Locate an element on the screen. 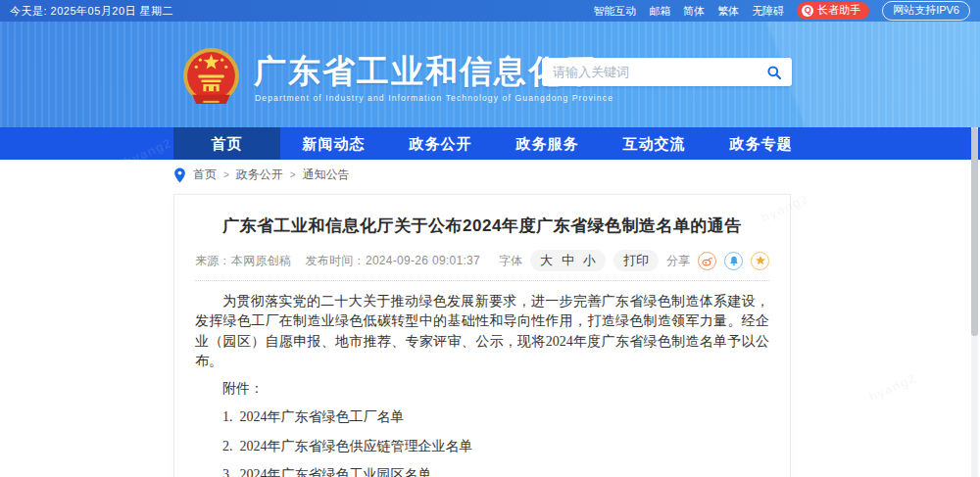  article-source: 来源：本网原创稿 is located at coordinates (243, 261).